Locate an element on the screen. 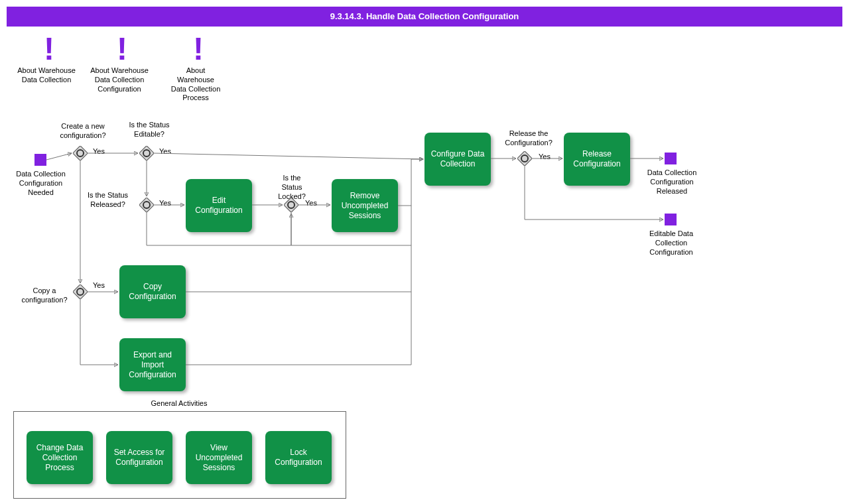  note-3: About Warehouse Data Collection Process is located at coordinates (196, 85).